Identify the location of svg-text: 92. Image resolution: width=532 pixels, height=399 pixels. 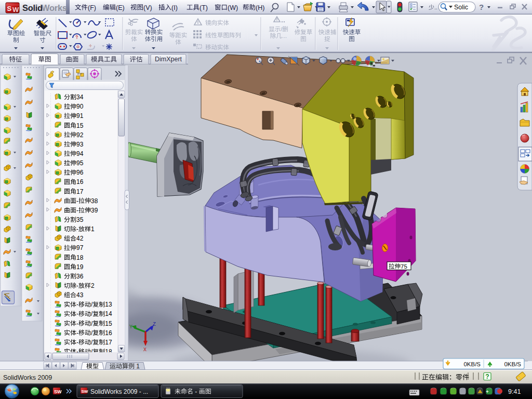
(80, 135).